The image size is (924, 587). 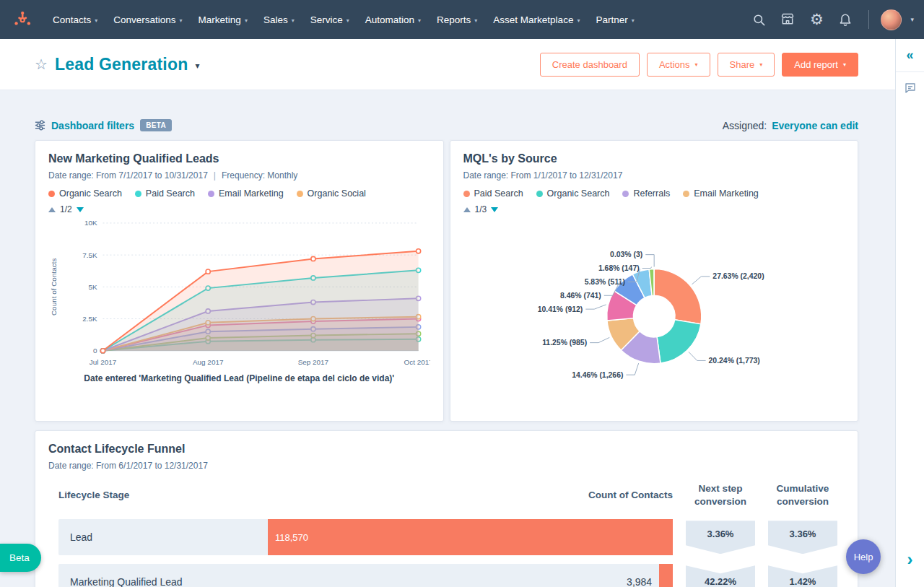 I want to click on area-line-chart: 02.5K5K7.5K10KJul 2017Aug 2017Sep 2017Oc…, so click(x=240, y=293).